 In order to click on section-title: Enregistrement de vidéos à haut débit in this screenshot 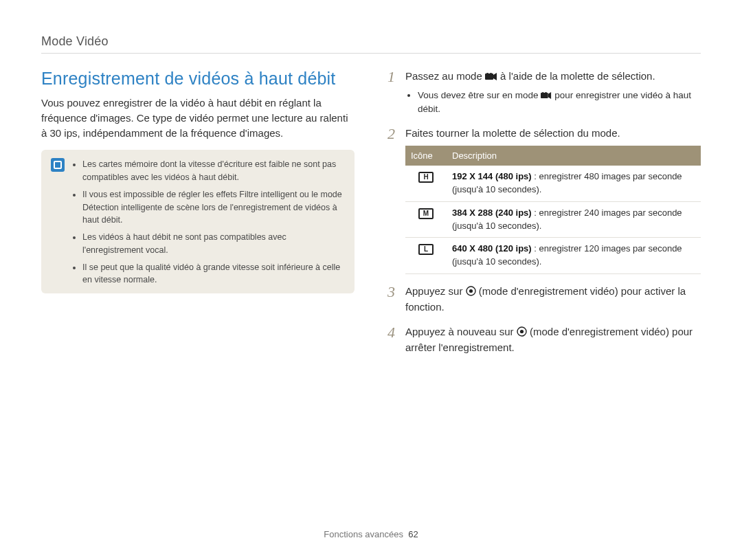, I will do `click(198, 78)`.